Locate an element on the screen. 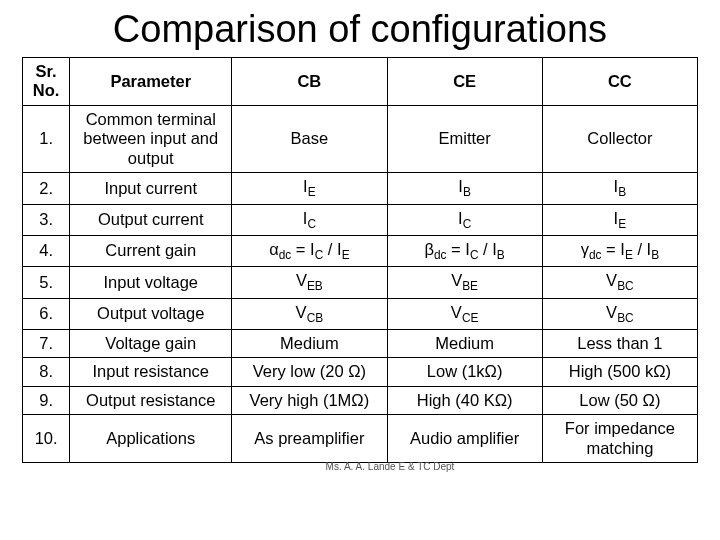 The image size is (720, 540). cell-ce: βdc = IC / IB is located at coordinates (464, 250).